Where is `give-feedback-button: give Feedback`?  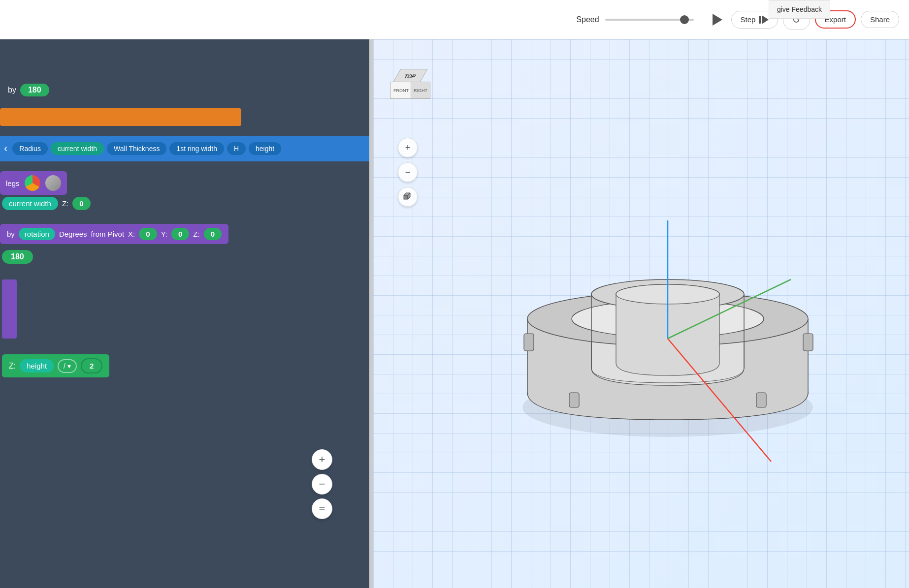 give-feedback-button: give Feedback is located at coordinates (800, 9).